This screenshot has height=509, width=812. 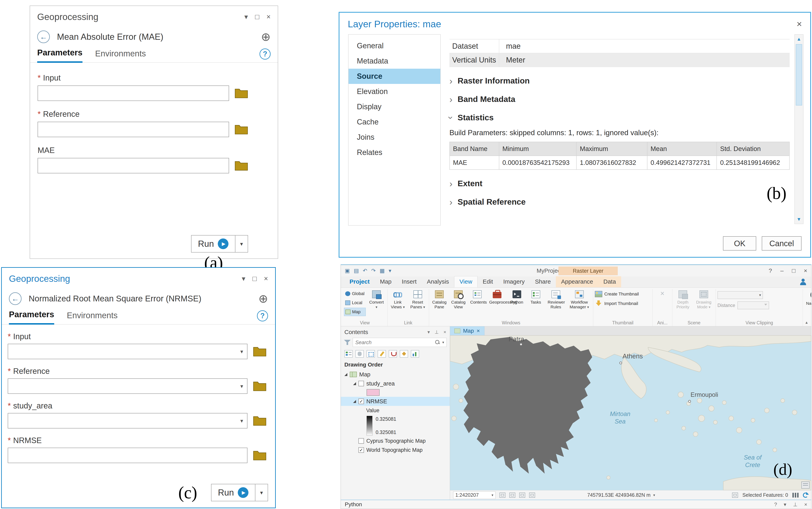 I want to click on drawing-mode-button: Drawing Mode ▾, so click(x=704, y=300).